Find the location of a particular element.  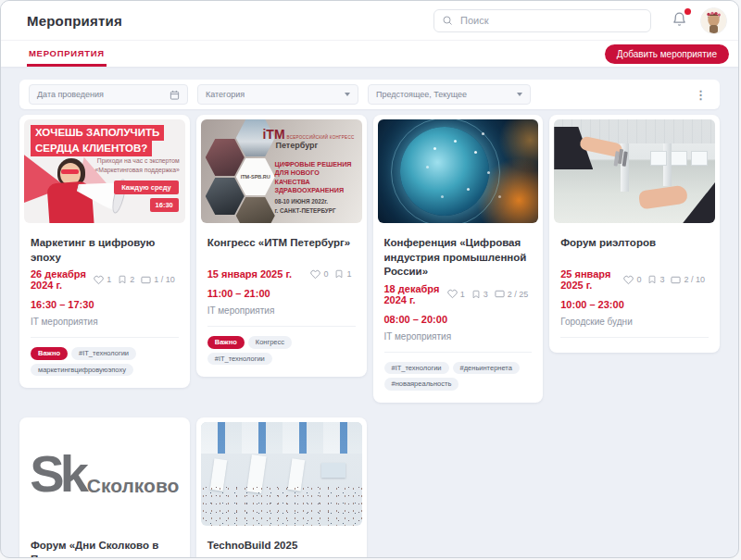

event-time: 08:00 – 20:00 is located at coordinates (458, 319).